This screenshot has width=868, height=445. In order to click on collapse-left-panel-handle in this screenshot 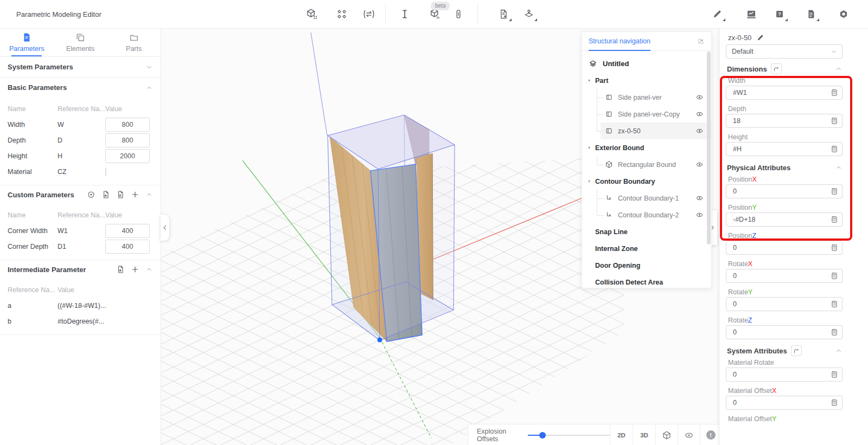, I will do `click(165, 228)`.